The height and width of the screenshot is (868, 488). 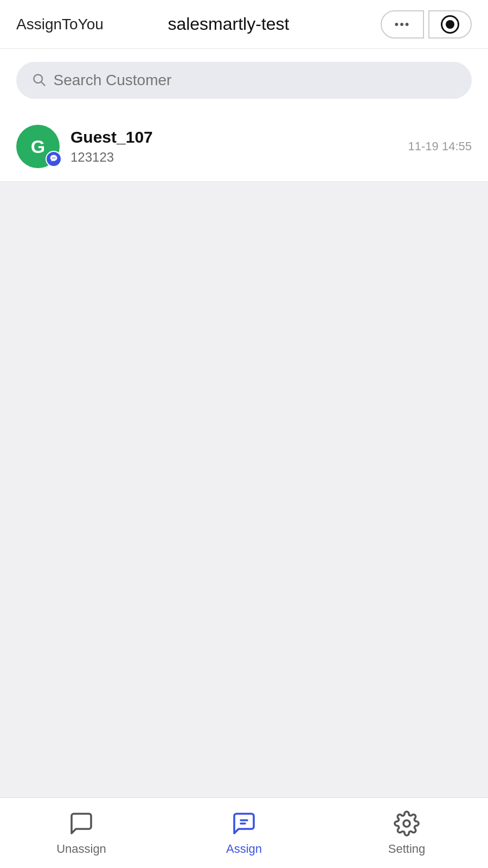 I want to click on search-icon, so click(x=39, y=80).